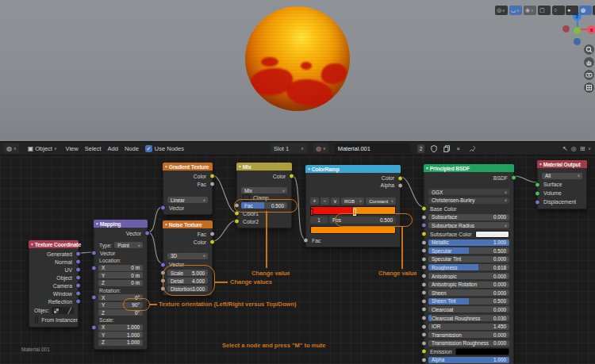 This screenshot has height=364, width=595. I want to click on value-slider: Alpha1.000, so click(469, 360).